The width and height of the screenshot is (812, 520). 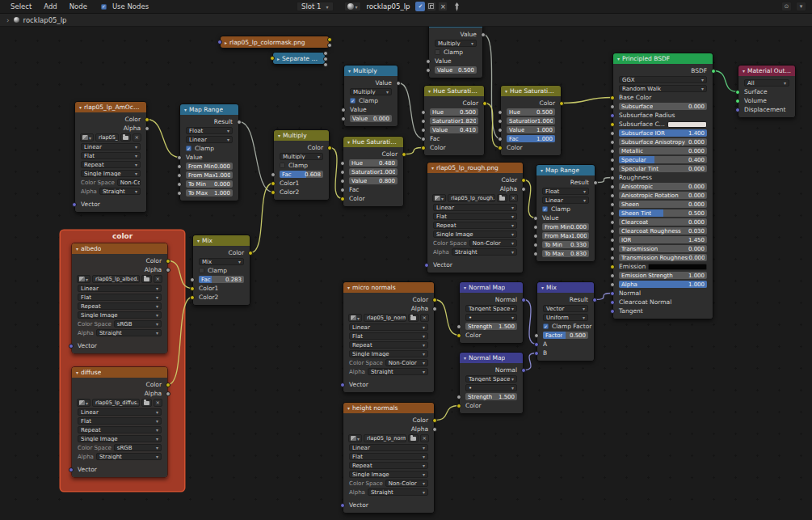 What do you see at coordinates (50, 6) in the screenshot?
I see `menu-add: Add` at bounding box center [50, 6].